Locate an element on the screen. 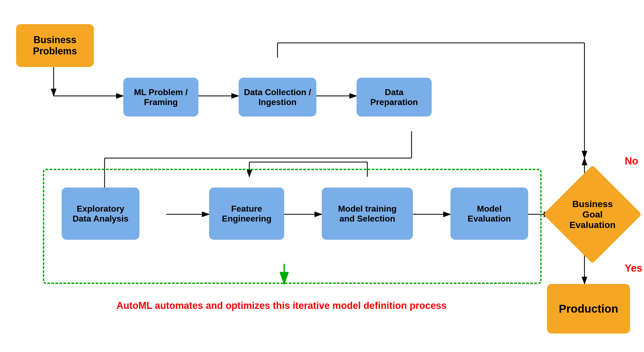 This screenshot has width=644, height=352. production-label: Production is located at coordinates (589, 309).